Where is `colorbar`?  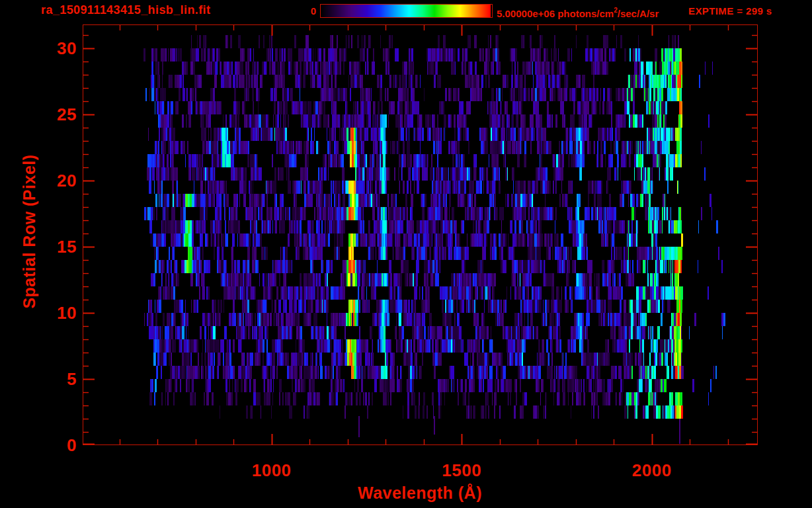 colorbar is located at coordinates (406, 11).